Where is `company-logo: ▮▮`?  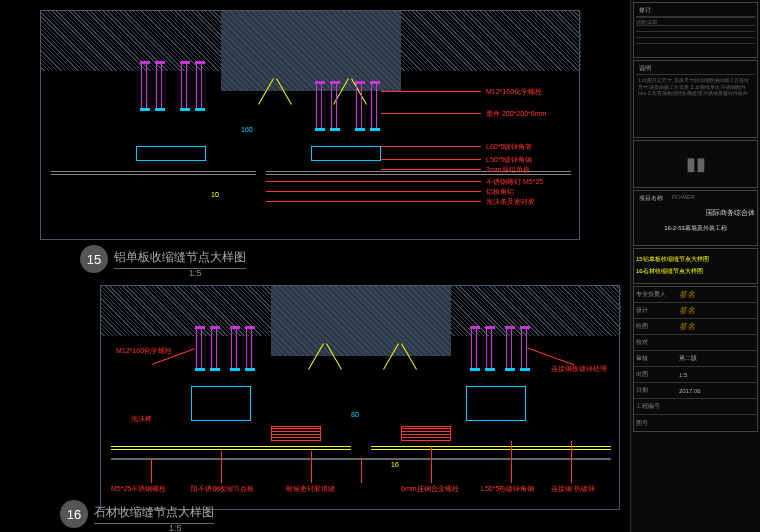 company-logo: ▮▮ is located at coordinates (696, 164).